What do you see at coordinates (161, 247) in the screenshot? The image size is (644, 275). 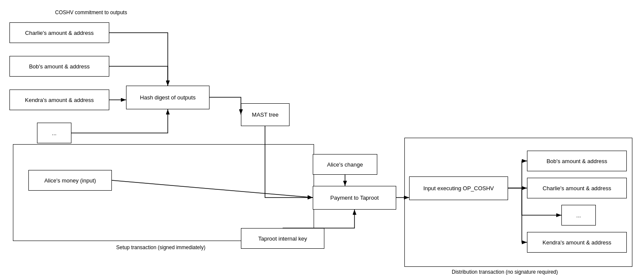 I see `setup-title: Setup transaction (signed immediately)` at bounding box center [161, 247].